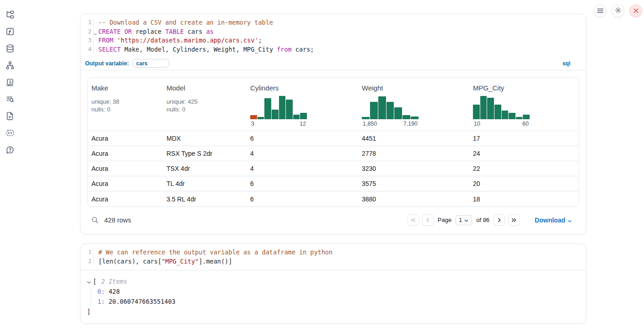  Describe the element at coordinates (260, 40) in the screenshot. I see `code-token: ;` at that location.